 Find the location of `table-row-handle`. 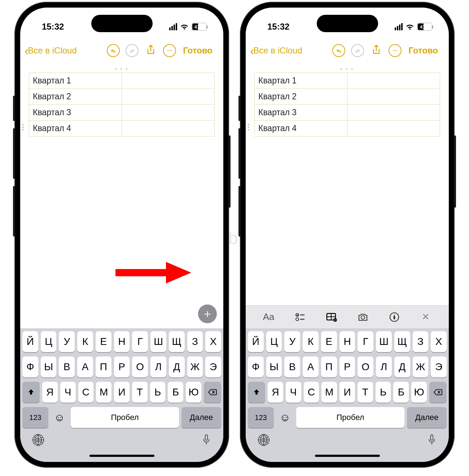

table-row-handle is located at coordinates (249, 126).